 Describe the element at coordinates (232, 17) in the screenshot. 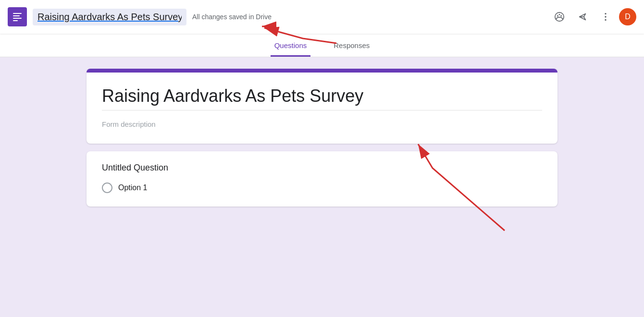

I see `save-status: All changes saved in Drive` at that location.